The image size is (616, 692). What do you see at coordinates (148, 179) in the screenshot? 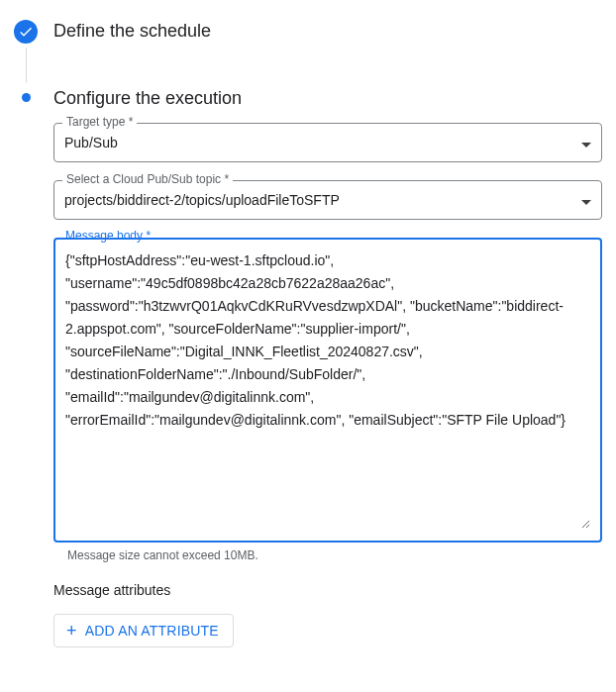
I see `topic-label: Select a Cloud Pub/Sub topic *` at bounding box center [148, 179].